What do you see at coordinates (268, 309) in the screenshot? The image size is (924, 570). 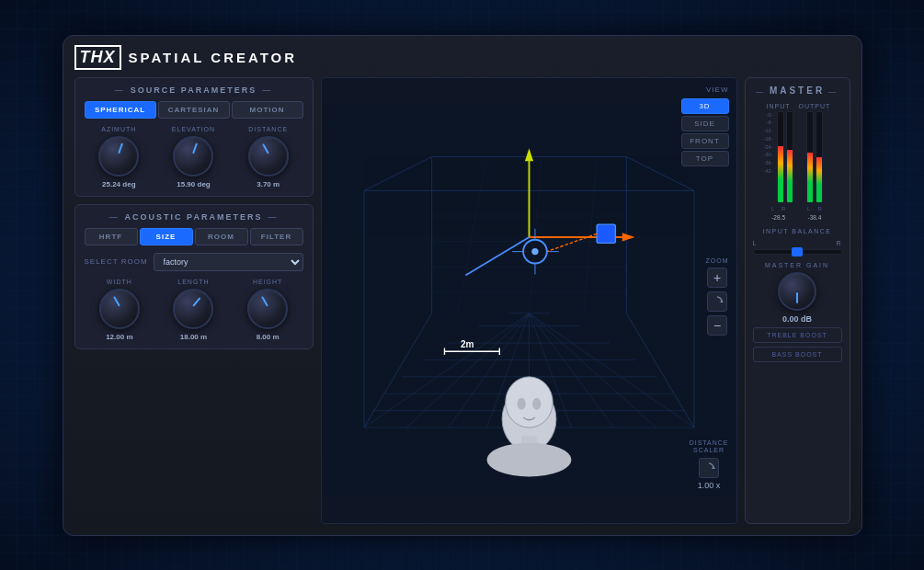 I see `height-knob` at bounding box center [268, 309].